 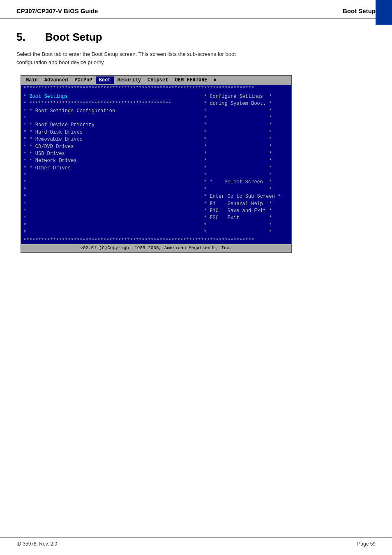 What do you see at coordinates (129, 81) in the screenshot?
I see `bios-menu-security: Security` at bounding box center [129, 81].